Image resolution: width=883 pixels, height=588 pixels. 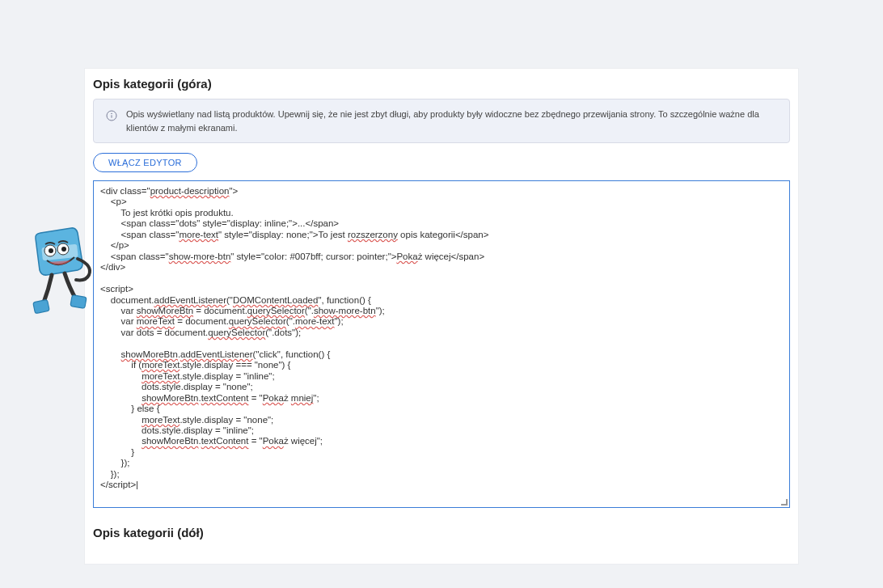 What do you see at coordinates (452, 121) in the screenshot?
I see `info-text: Opis wyświetlany nad listą produktów. Up…` at bounding box center [452, 121].